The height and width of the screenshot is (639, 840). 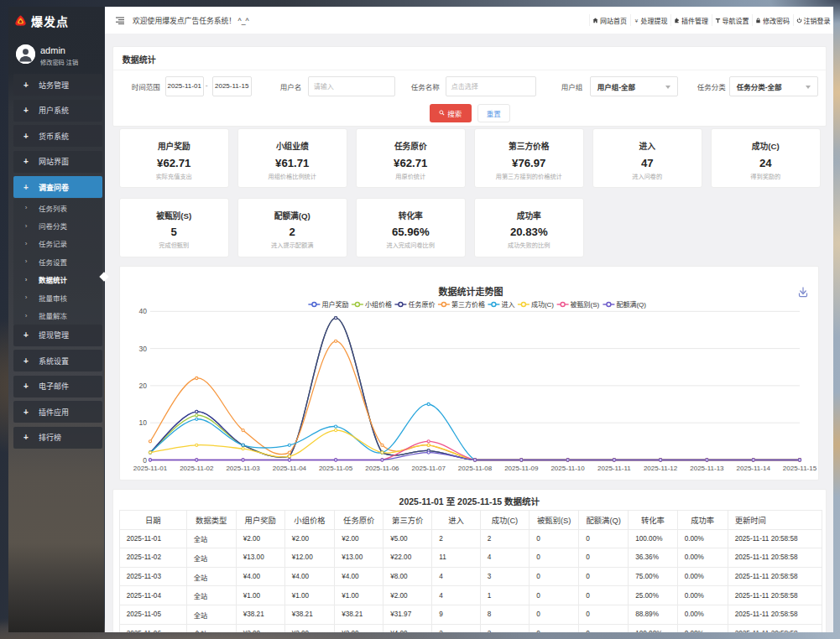 What do you see at coordinates (143, 311) in the screenshot?
I see `svg-text: 40` at bounding box center [143, 311].